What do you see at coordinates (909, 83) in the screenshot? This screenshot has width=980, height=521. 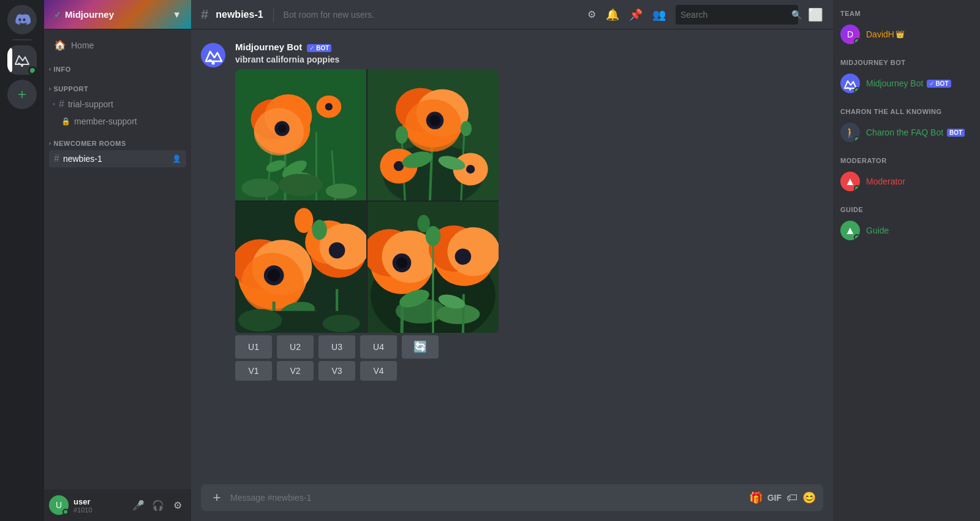 I see `mj-bot-name-row: Midjourney Bot ✓ BOT` at bounding box center [909, 83].